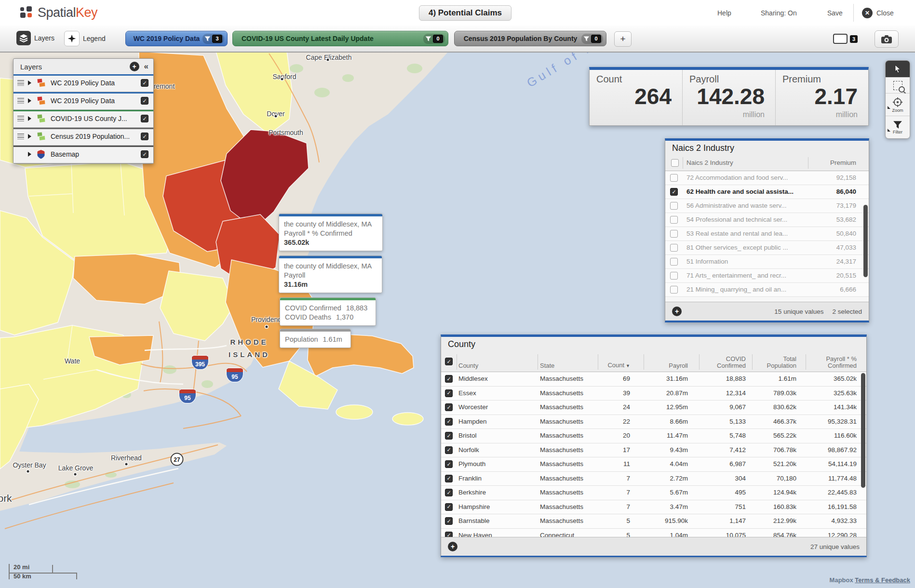 Image resolution: width=915 pixels, height=588 pixels. I want to click on county-row: ✓New HavenConnecticut51.04m10,075854.76k…, so click(654, 533).